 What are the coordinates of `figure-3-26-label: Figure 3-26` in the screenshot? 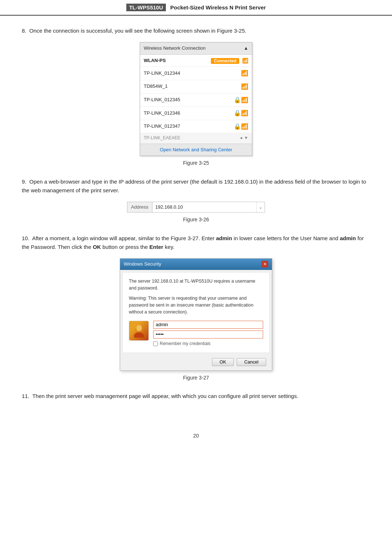 It's located at (196, 219).